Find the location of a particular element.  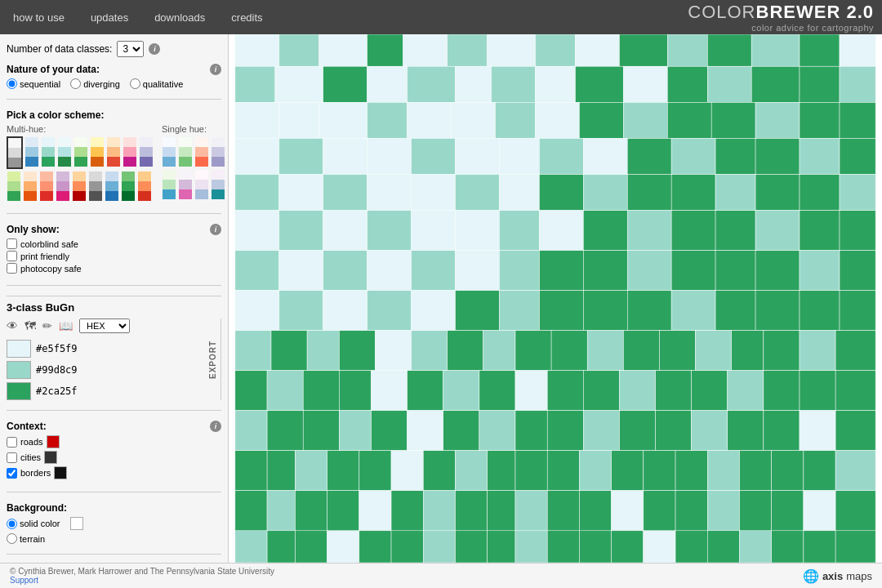

book-icon: 📖 is located at coordinates (65, 326).